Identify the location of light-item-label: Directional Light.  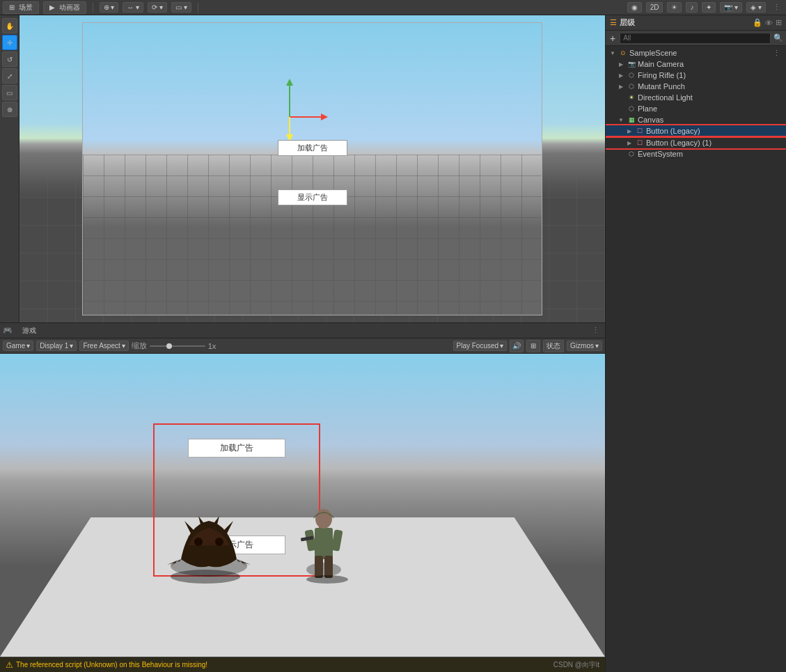
(666, 97).